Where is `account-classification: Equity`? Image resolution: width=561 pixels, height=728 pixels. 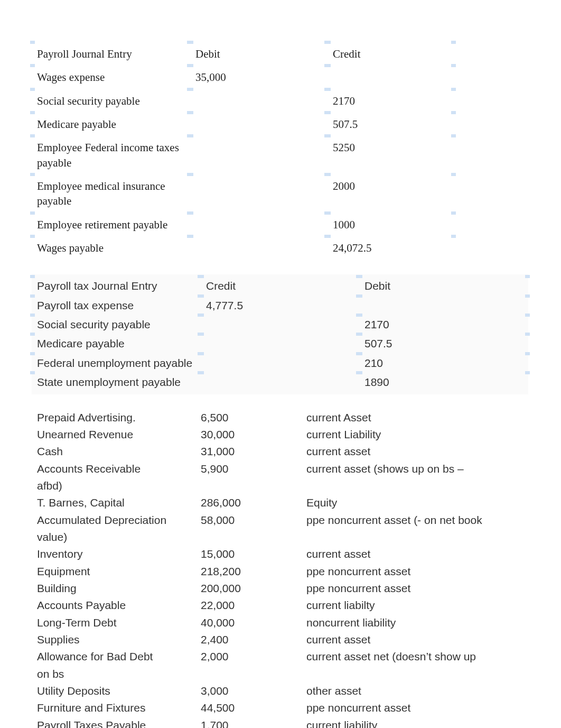
account-classification: Equity is located at coordinates (415, 503).